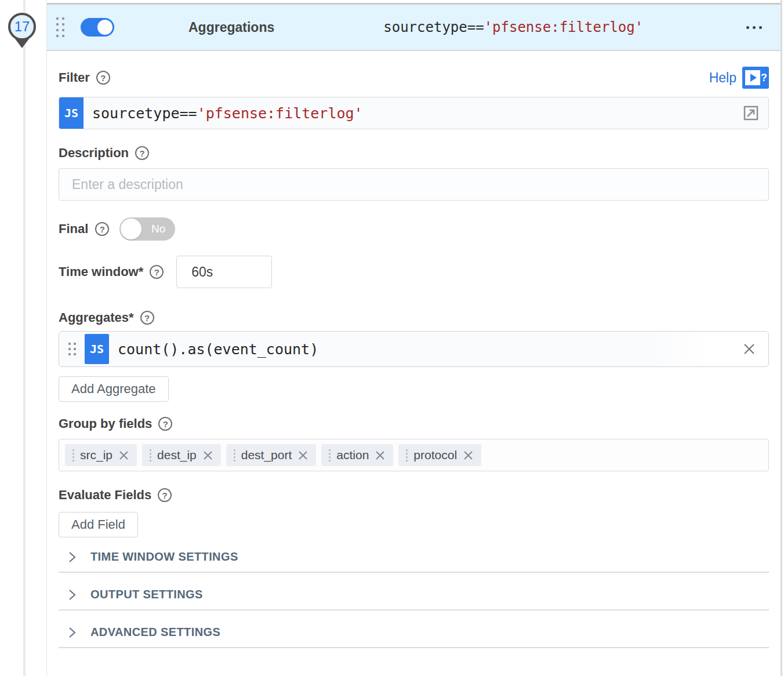 Image resolution: width=784 pixels, height=676 pixels. I want to click on tag-label: dest_ip, so click(177, 455).